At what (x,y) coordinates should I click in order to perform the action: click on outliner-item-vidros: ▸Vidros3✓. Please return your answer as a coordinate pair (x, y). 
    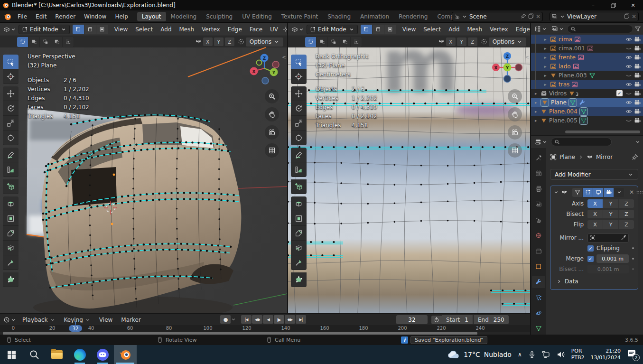
    Looking at the image, I should click on (587, 93).